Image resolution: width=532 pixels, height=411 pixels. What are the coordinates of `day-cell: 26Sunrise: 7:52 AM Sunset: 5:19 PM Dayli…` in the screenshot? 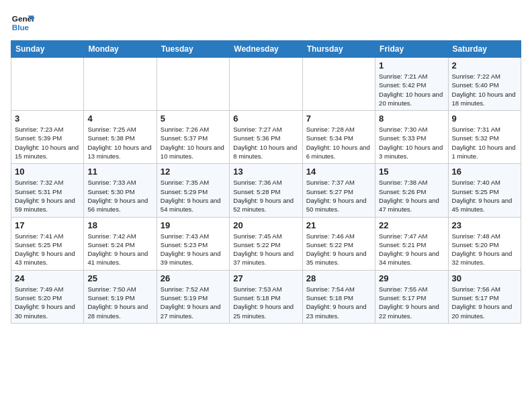 It's located at (193, 297).